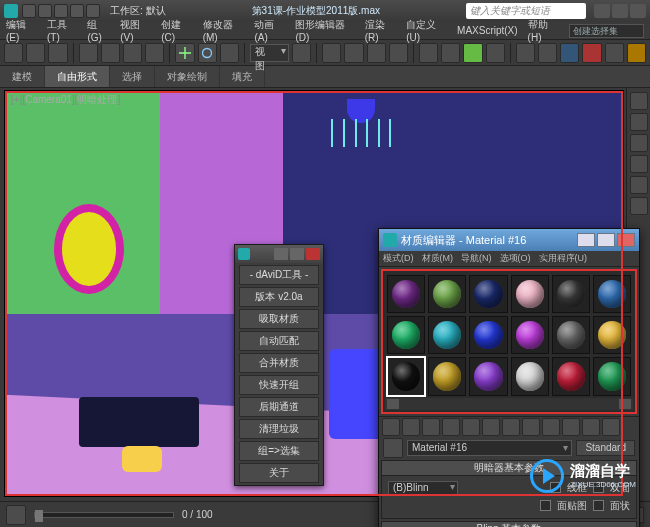 Image resolution: width=650 pixels, height=527 pixels. Describe the element at coordinates (496, 53) in the screenshot. I see `layers-icon` at that location.